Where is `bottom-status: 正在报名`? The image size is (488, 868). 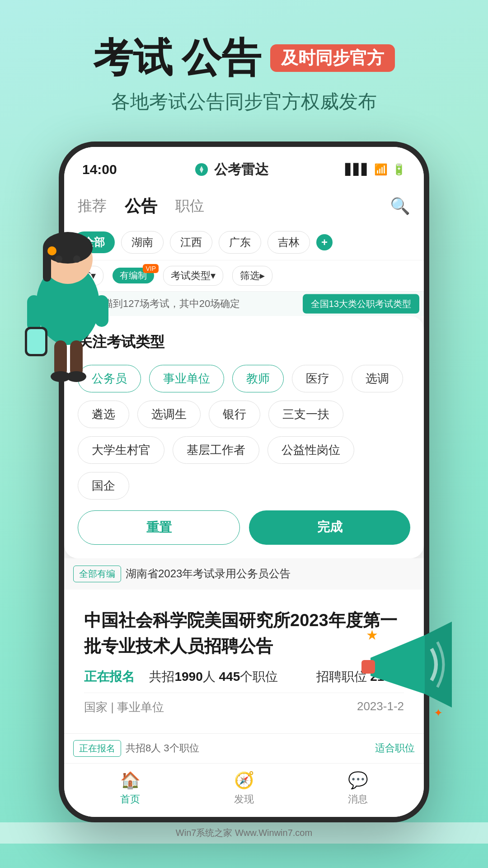
bottom-status: 正在报名 is located at coordinates (97, 749).